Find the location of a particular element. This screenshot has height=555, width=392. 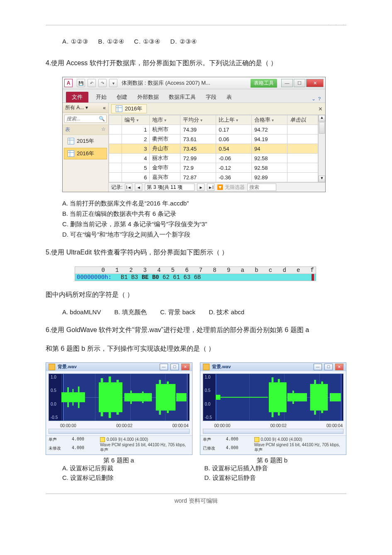

scroll-up-icon: ▲ is located at coordinates (322, 118).